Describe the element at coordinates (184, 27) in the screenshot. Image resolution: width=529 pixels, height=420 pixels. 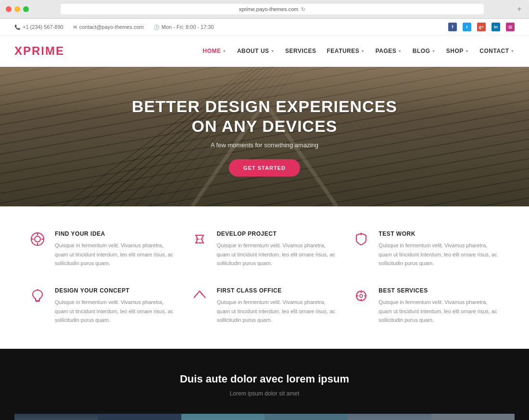
I see `hours-info: 🕐 Mon - Fri: 8:00 - 17:30` at that location.